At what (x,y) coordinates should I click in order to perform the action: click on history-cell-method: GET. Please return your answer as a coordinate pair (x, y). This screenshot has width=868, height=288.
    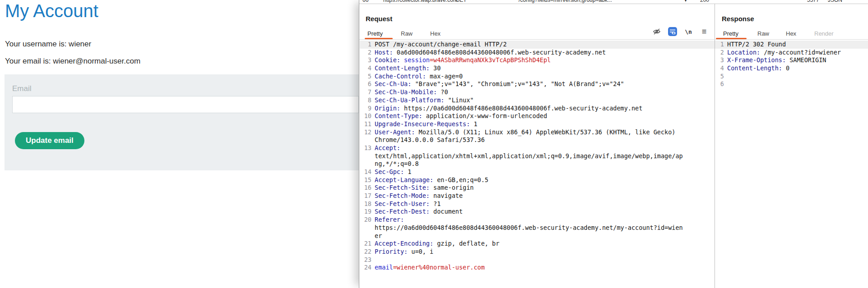
    Looking at the image, I should click on (461, 2).